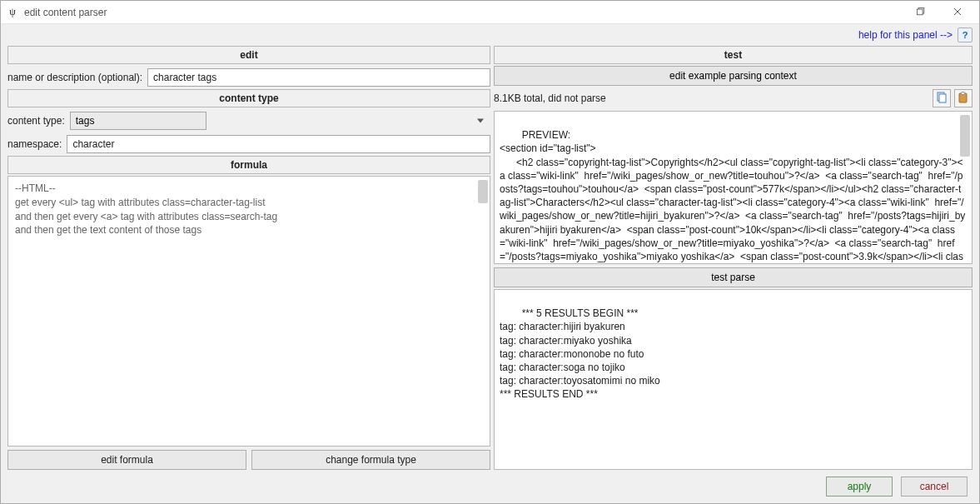  What do you see at coordinates (921, 12) in the screenshot?
I see `restore-icon` at bounding box center [921, 12].